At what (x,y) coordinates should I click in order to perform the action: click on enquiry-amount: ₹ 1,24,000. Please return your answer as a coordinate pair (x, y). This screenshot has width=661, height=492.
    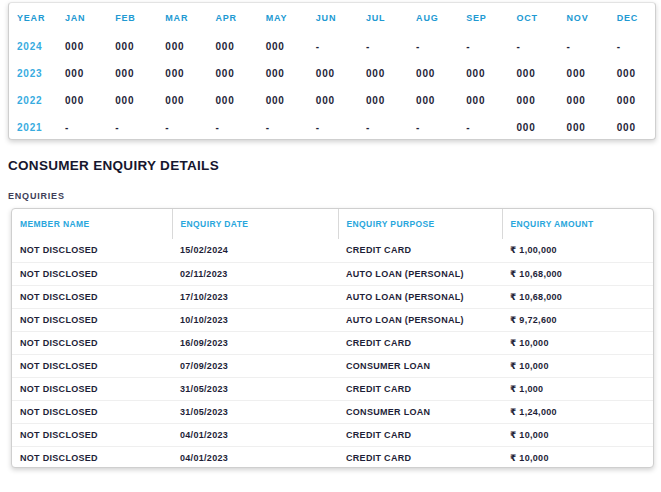
    Looking at the image, I should click on (578, 412).